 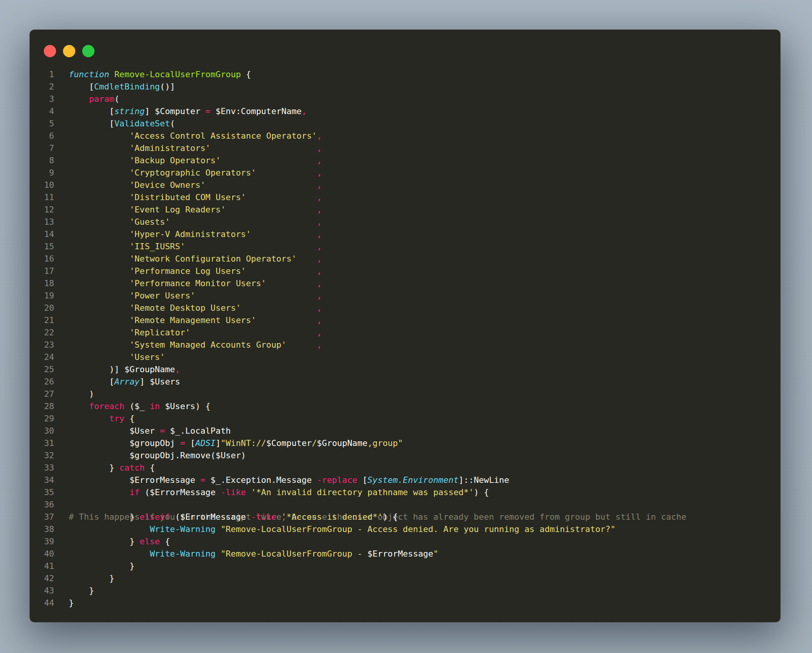 What do you see at coordinates (195, 185) in the screenshot?
I see `code-text: 'Device Owners' ,` at bounding box center [195, 185].